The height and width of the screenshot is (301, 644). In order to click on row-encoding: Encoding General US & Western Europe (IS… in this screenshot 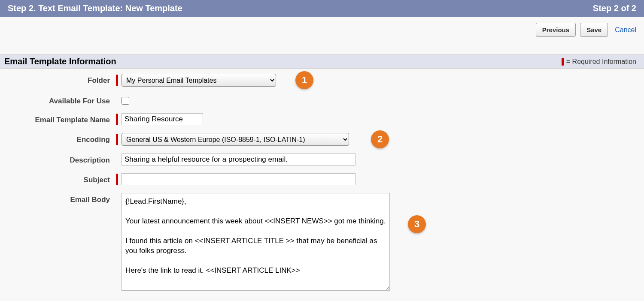, I will do `click(322, 139)`.